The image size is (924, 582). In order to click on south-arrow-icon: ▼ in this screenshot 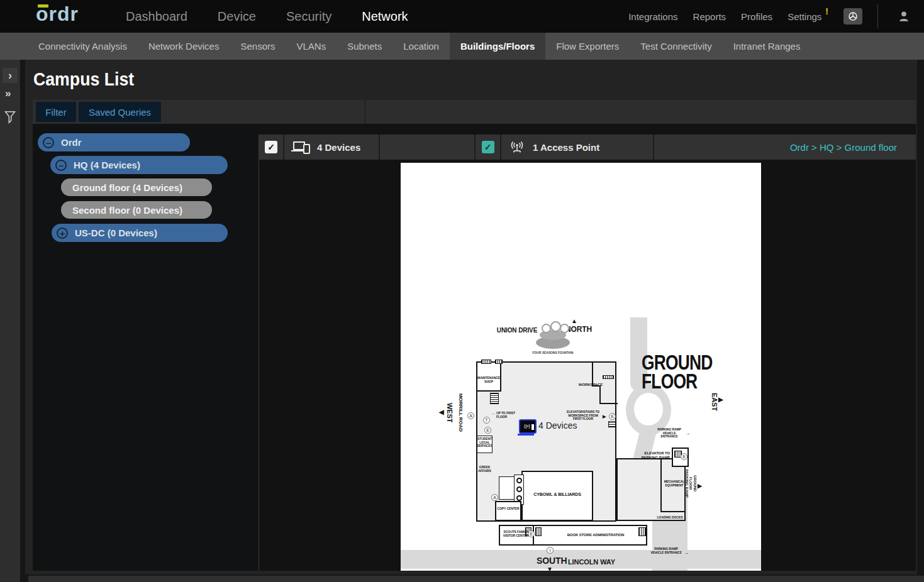, I will do `click(550, 568)`.